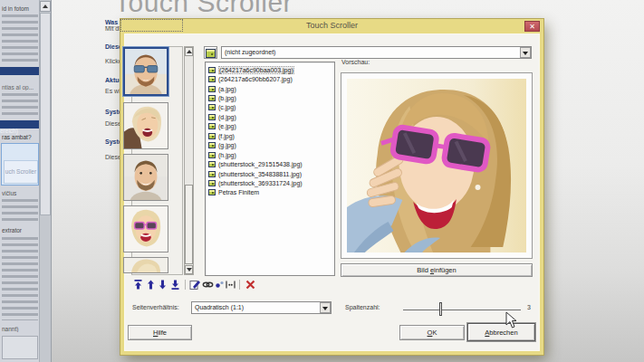  Describe the element at coordinates (20, 125) in the screenshot. I see `sidebar-selected-bar-2: ereich)` at that location.